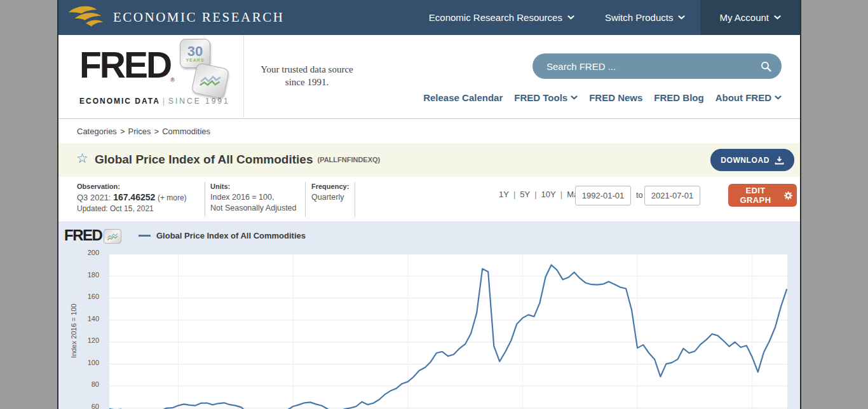 The height and width of the screenshot is (409, 868). What do you see at coordinates (616, 98) in the screenshot?
I see `nav-link-fred-news: FRED News` at bounding box center [616, 98].